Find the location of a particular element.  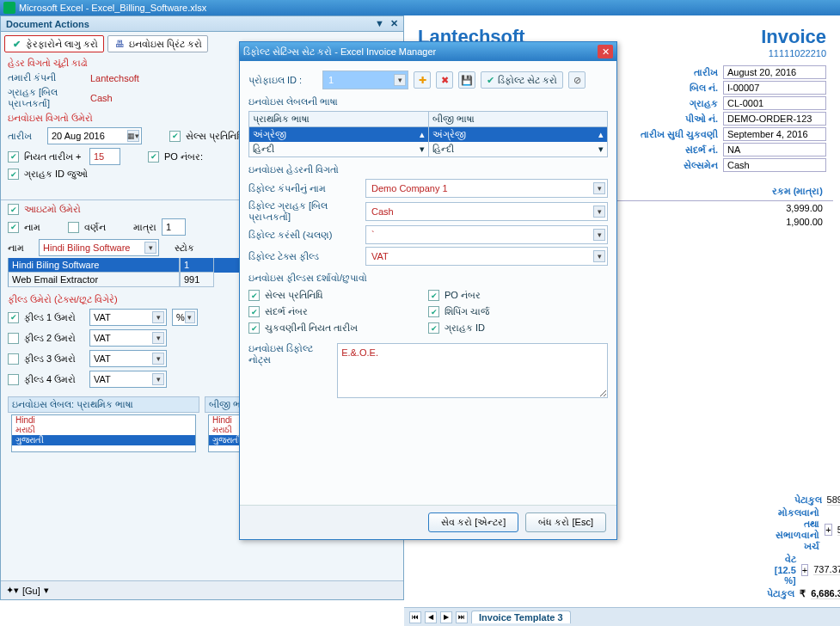

cb-custid-label: ગ્રાહક ID is located at coordinates (464, 328).